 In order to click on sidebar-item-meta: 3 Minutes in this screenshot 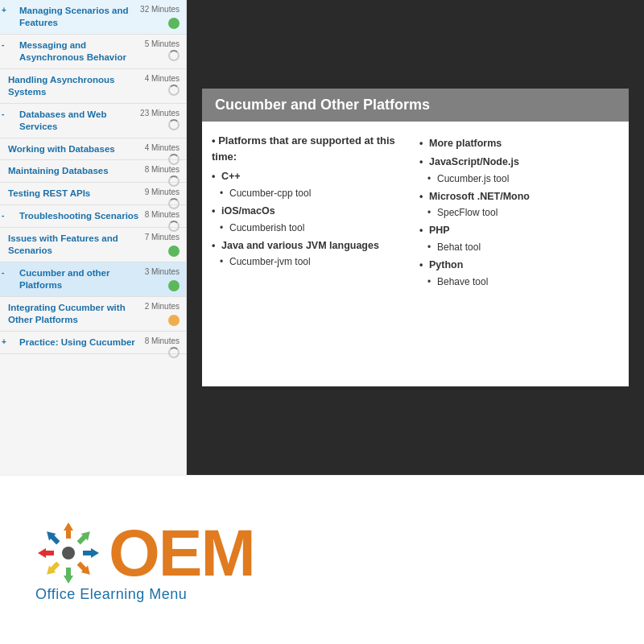, I will do `click(163, 279)`.